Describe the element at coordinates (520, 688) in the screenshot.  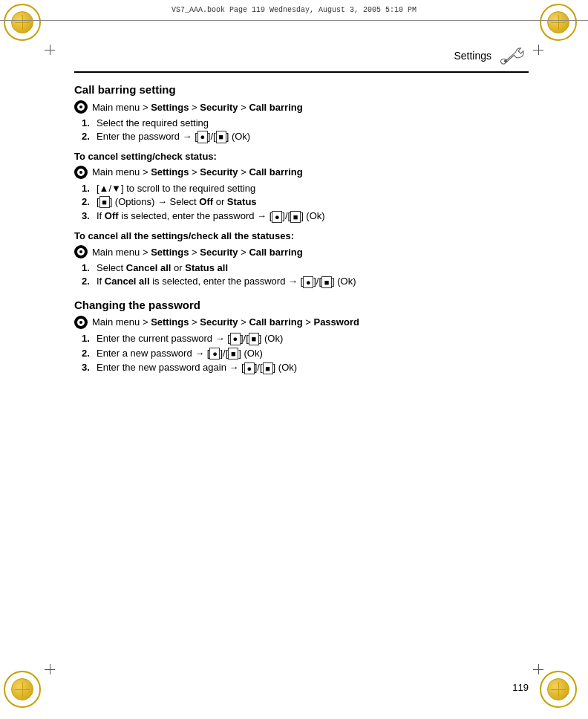
I see `page-number: 119` at that location.